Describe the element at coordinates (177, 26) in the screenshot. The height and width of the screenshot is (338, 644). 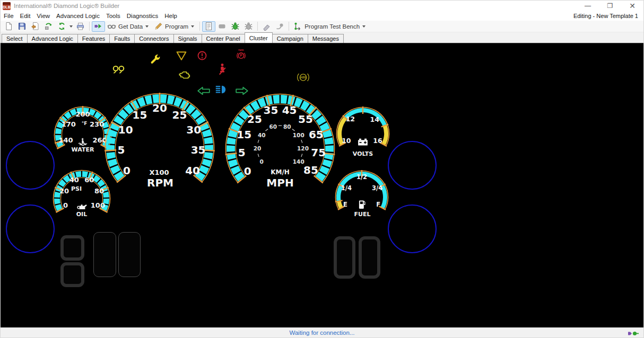
I see `program-label: Program` at that location.